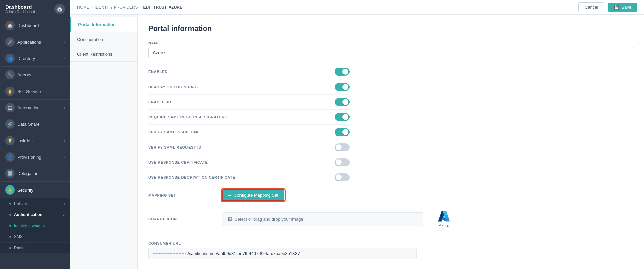  What do you see at coordinates (29, 91) in the screenshot?
I see `sidebar-label-selfservice: Self Service` at bounding box center [29, 91].